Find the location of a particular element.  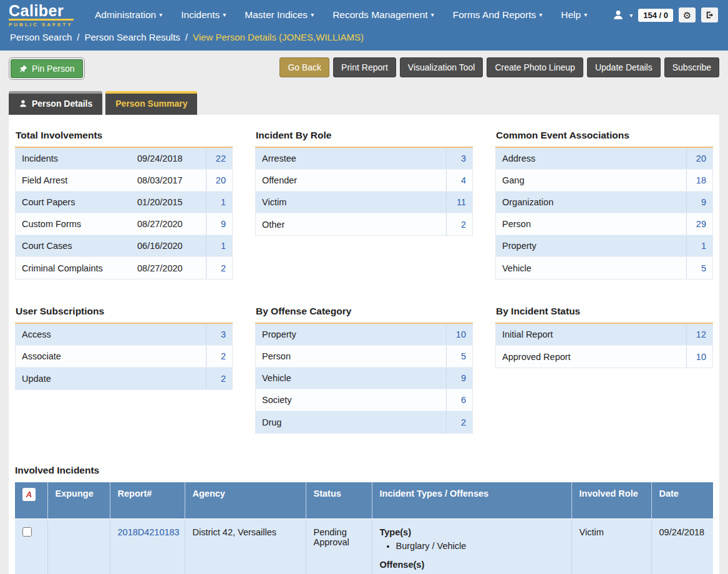

nav-menu: Administration▾Incidents▾Master Indices▾… is located at coordinates (341, 15).